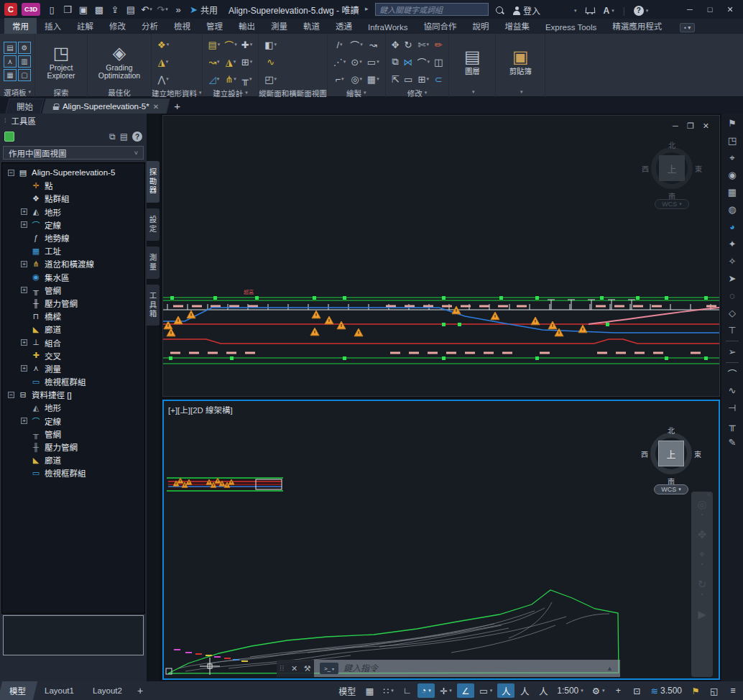 This screenshot has width=743, height=700. What do you see at coordinates (73, 356) in the screenshot?
I see `tree-item-intersections: ✚交叉` at bounding box center [73, 356].